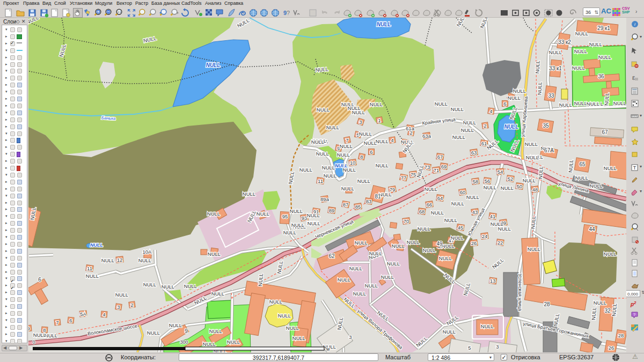 This screenshot has height=362, width=644. Describe the element at coordinates (504, 104) in the screenshot. I see `svg-text: 6` at that location.